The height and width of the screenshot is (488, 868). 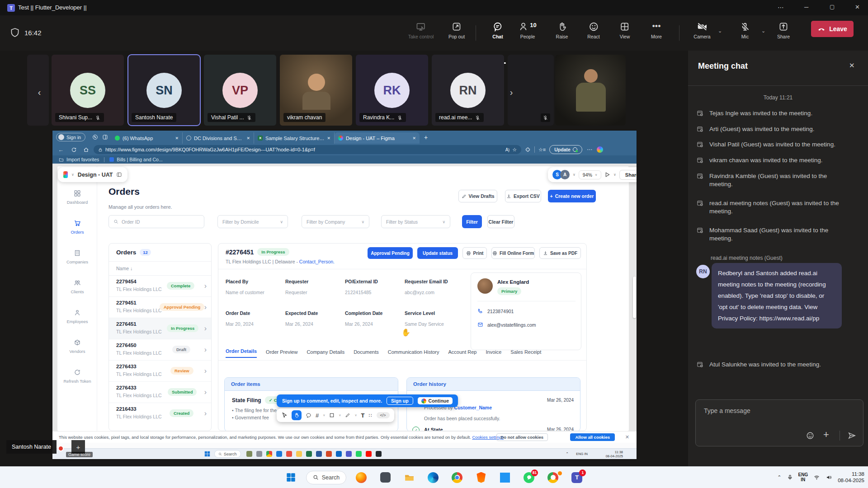 What do you see at coordinates (77, 197) in the screenshot?
I see `sidebar-item-dashboard: Dashboard` at bounding box center [77, 197].